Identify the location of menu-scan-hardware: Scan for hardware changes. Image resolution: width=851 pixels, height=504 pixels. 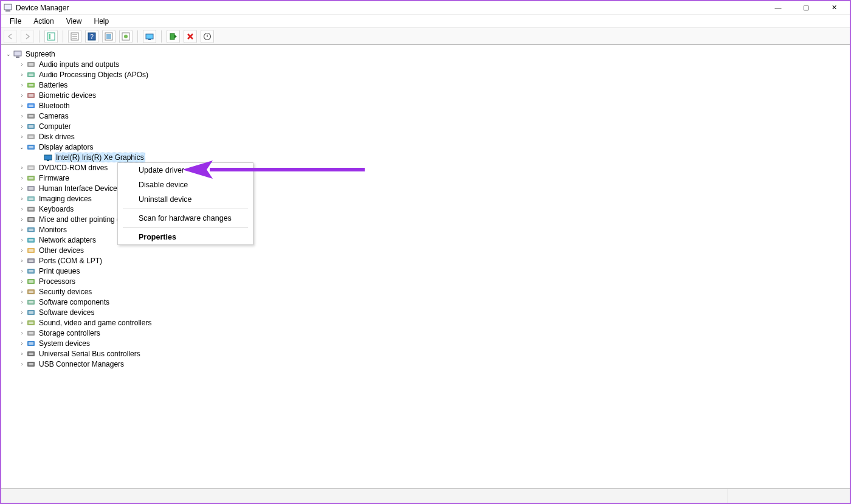
(185, 218).